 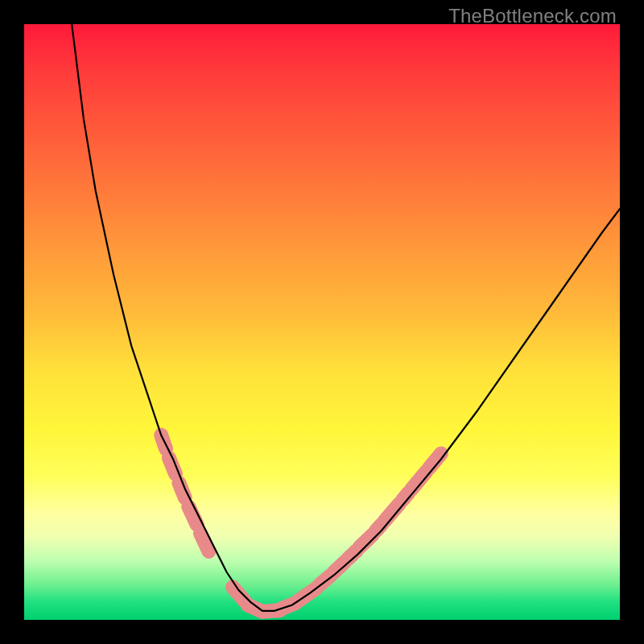 I want to click on highlight-segment, so click(x=204, y=543).